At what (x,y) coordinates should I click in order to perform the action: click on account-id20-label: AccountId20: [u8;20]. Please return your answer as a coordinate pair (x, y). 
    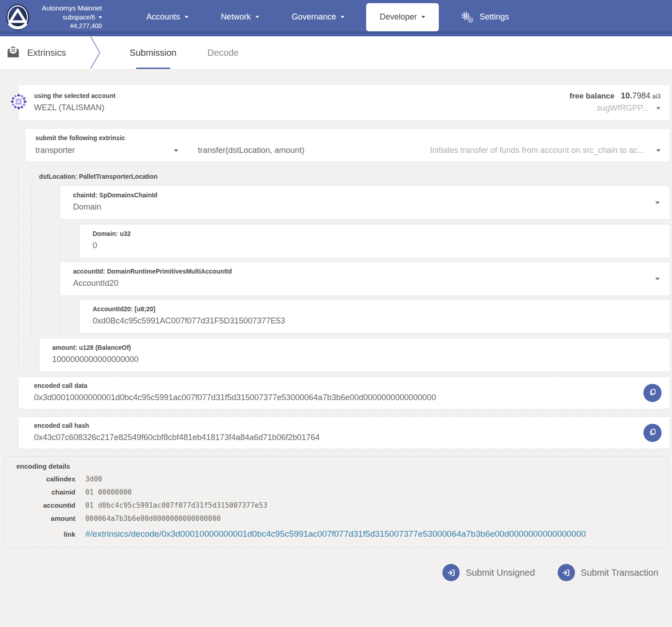
    Looking at the image, I should click on (377, 309).